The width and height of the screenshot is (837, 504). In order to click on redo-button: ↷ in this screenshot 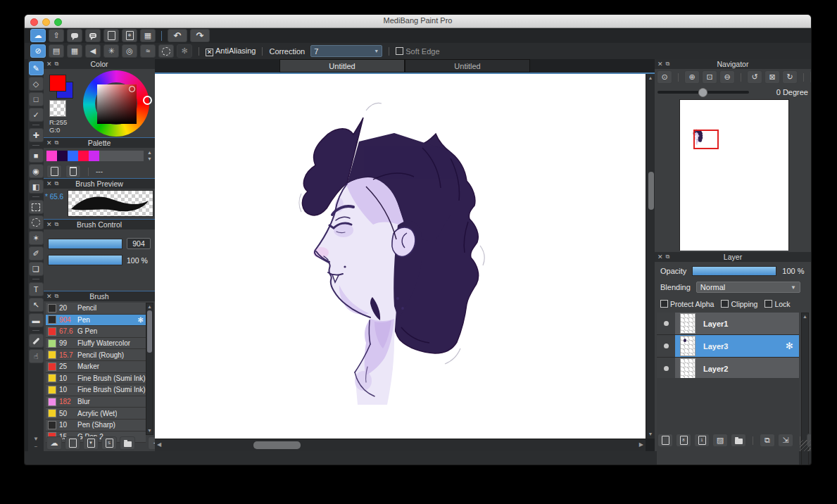, I will do `click(200, 35)`.